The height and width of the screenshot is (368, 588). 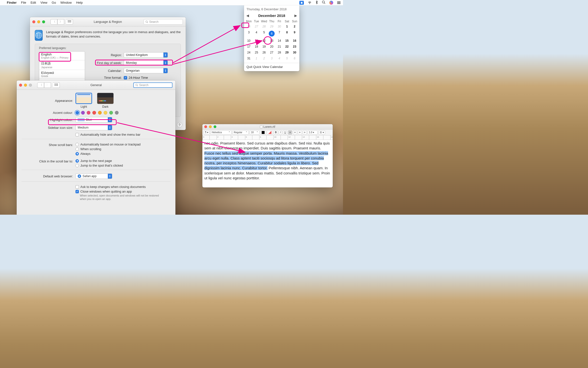 I want to click on calendar-day: 8, so click(x=287, y=34).